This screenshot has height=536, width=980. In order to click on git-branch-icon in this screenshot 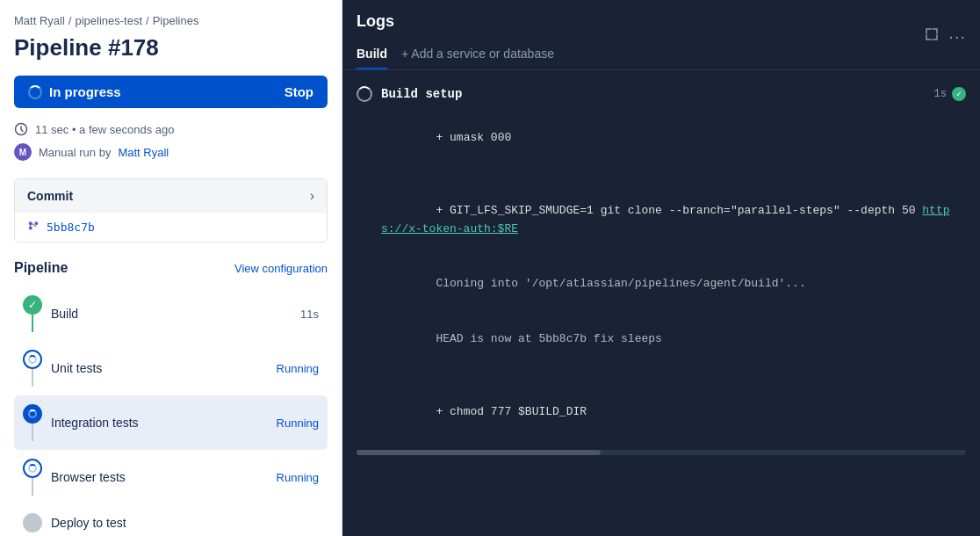, I will do `click(33, 227)`.